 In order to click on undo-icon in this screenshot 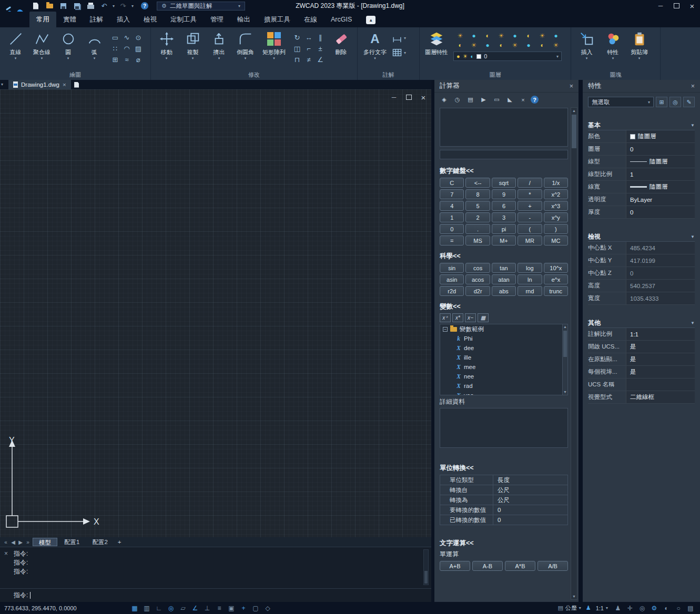, I will do `click(104, 6)`.